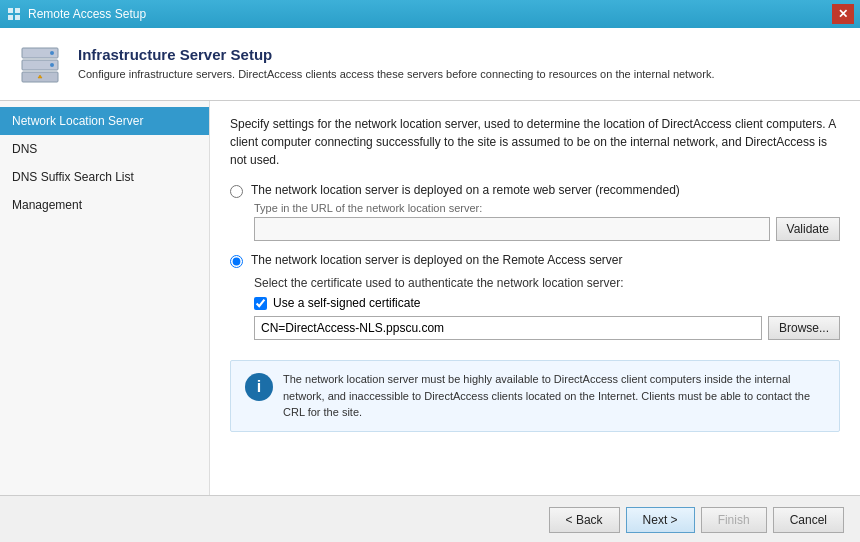  I want to click on header-icon, so click(40, 64).